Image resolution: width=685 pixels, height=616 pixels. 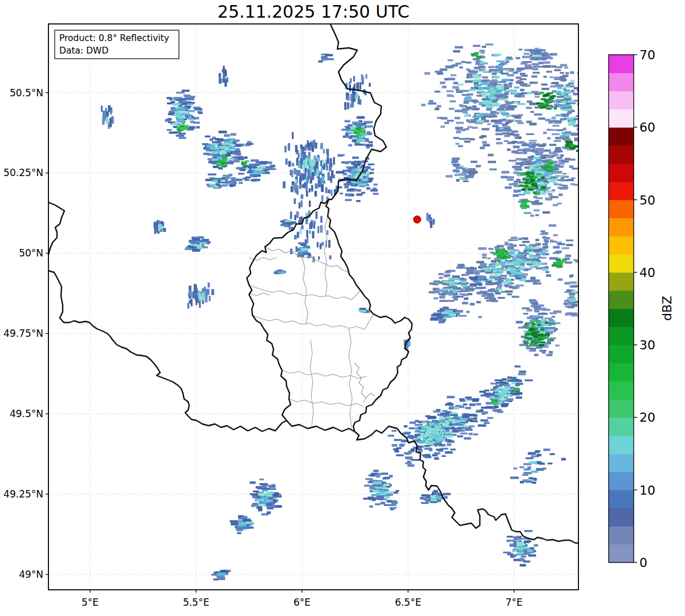 I want to click on y-tick-1: 50.25°N, so click(x=23, y=173).